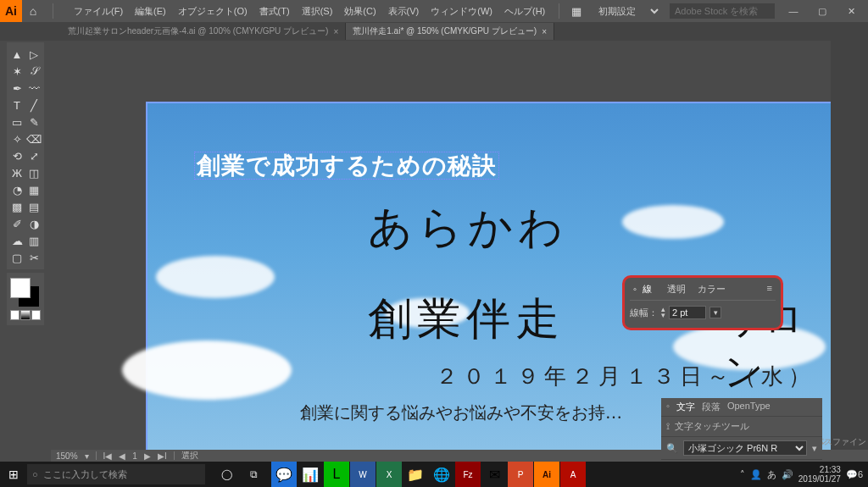 This screenshot has width=868, height=487. What do you see at coordinates (851, 11) in the screenshot?
I see `window-close: ✕` at bounding box center [851, 11].